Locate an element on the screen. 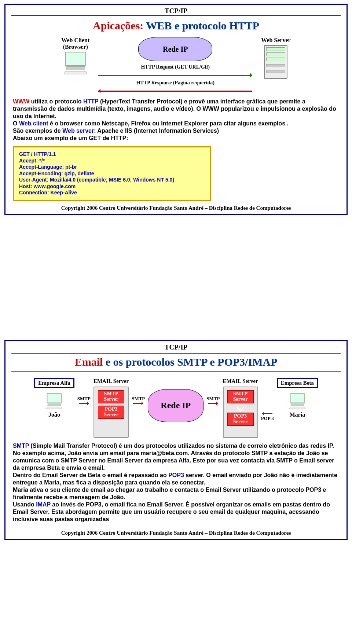 This screenshot has width=352, height=644. code-line: GET / HTTP/1.1 is located at coordinates (112, 154).